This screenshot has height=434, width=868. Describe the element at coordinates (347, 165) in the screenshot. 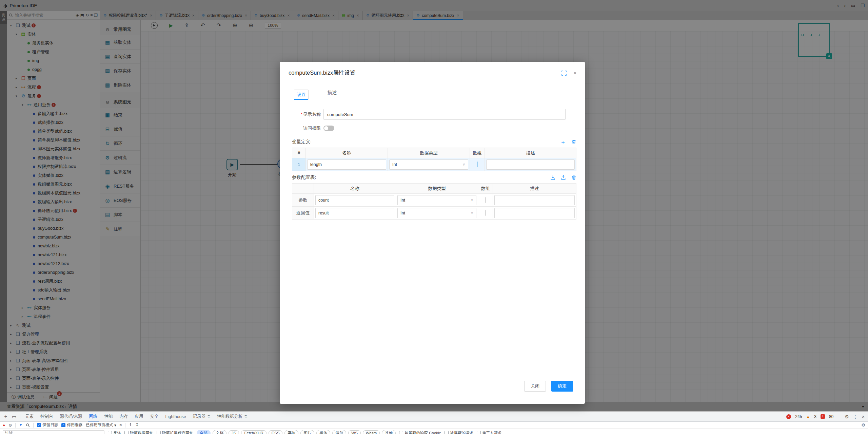

I see `variable-name-input` at that location.